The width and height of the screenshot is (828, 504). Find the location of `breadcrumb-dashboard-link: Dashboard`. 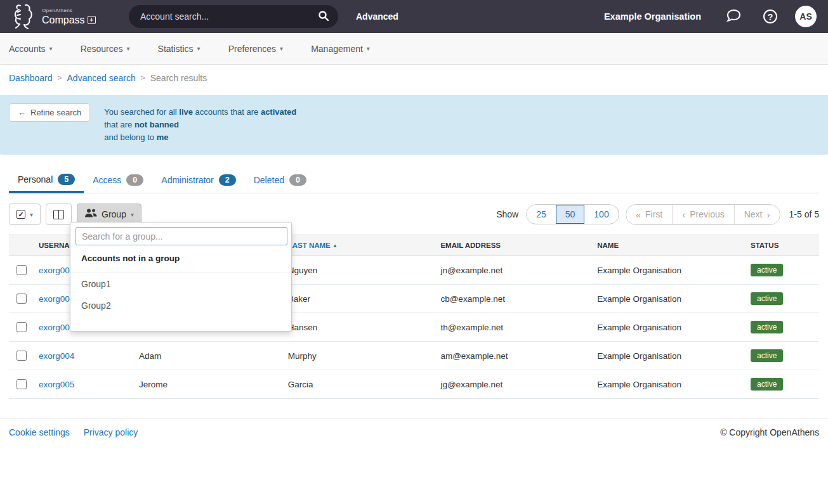

breadcrumb-dashboard-link: Dashboard is located at coordinates (30, 78).